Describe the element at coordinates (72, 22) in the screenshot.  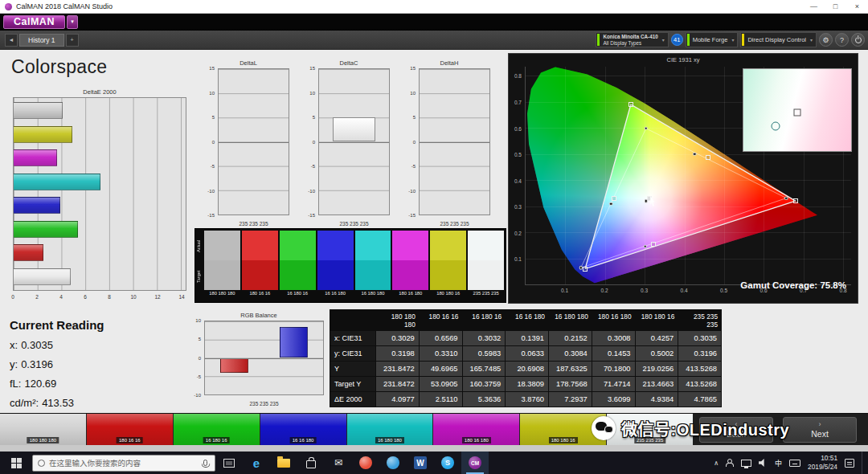
I see `logo-menu-caret: ▾` at that location.